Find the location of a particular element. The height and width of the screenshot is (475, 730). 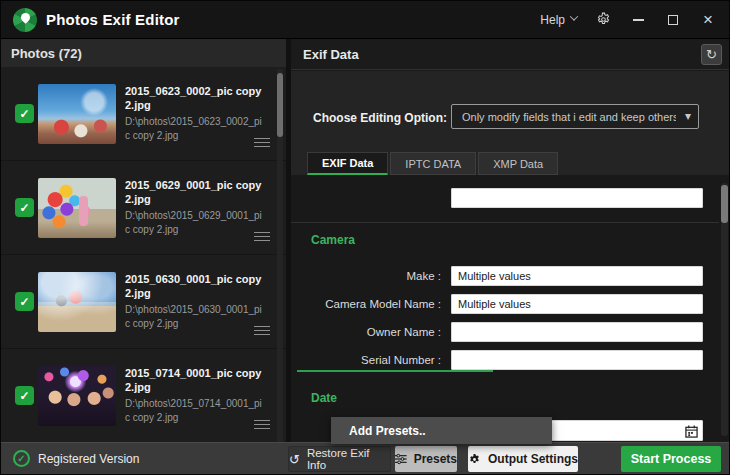

calendar-icon is located at coordinates (692, 433).